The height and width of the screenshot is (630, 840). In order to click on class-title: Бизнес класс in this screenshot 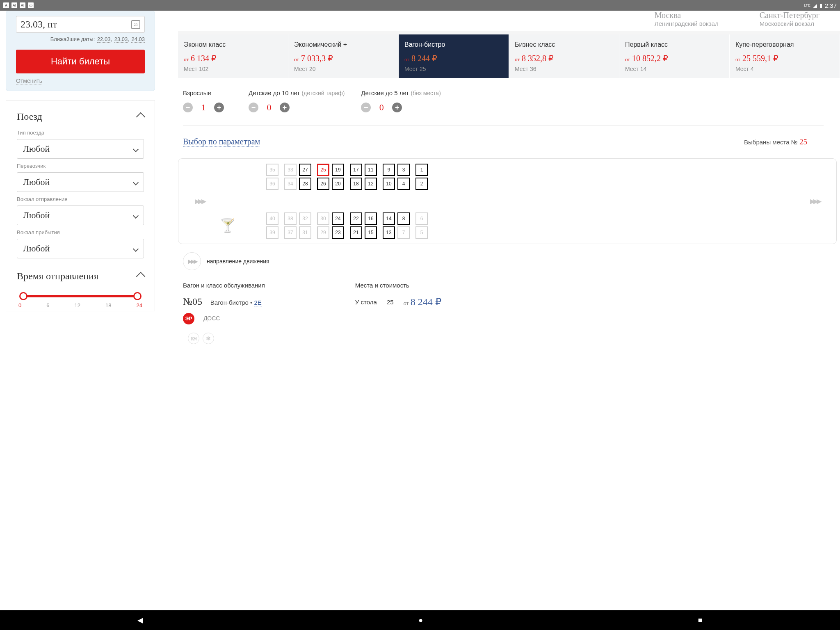, I will do `click(564, 45)`.